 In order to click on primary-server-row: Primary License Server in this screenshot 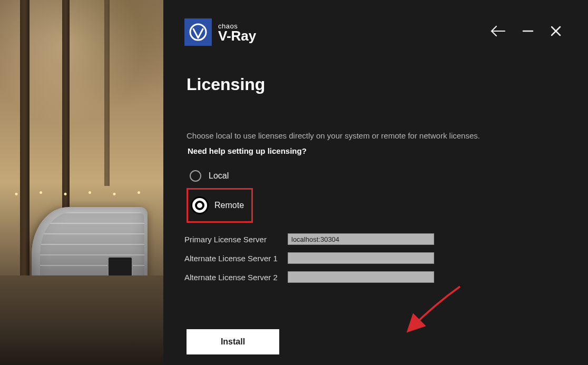, I will do `click(373, 239)`.